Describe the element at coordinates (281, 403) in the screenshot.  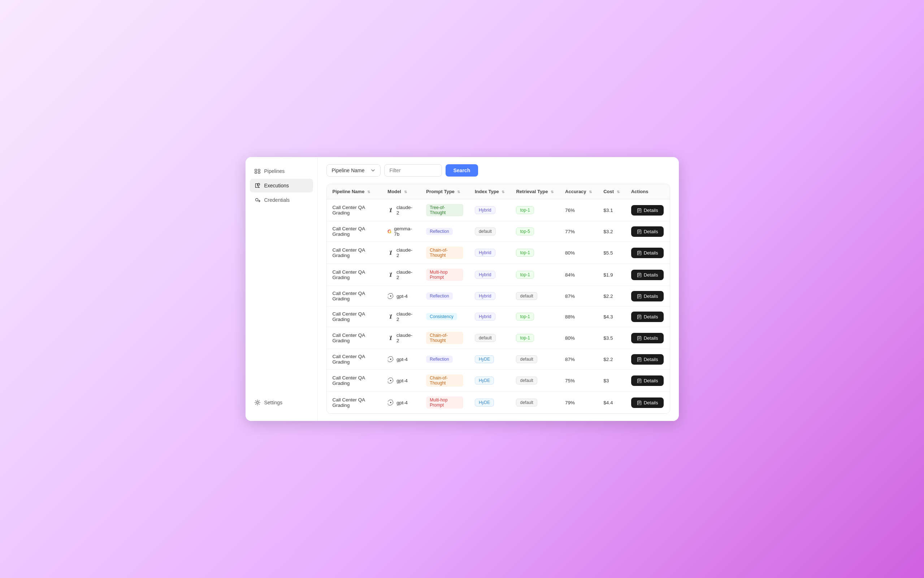
I see `sidebar-item-settings: Settings` at that location.